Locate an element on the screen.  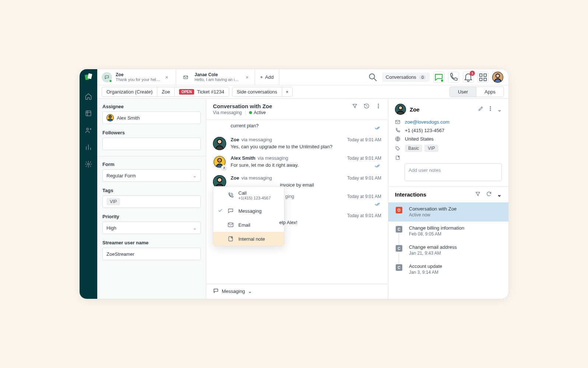
tab-subtitle: Hello, I am having an is… is located at coordinates (217, 79).